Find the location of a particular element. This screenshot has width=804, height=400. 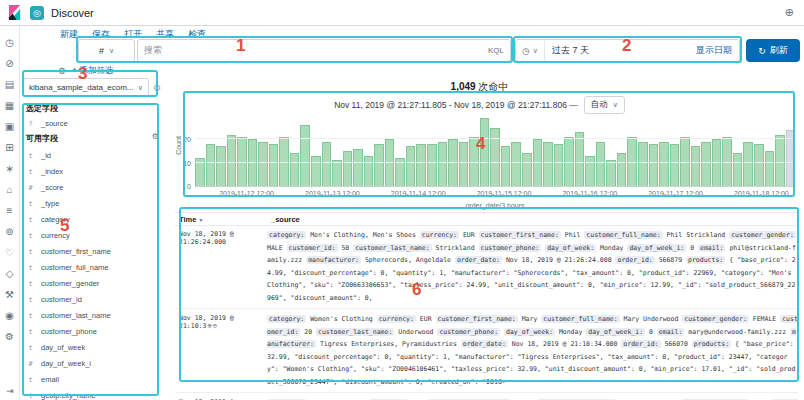

query-filter-dropdown: # ∨ is located at coordinates (106, 50).